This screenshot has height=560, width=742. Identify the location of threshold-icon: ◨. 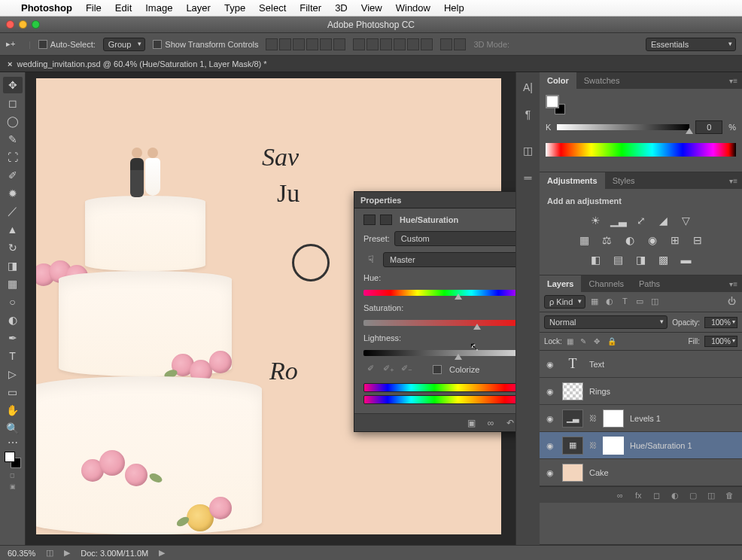
(641, 260).